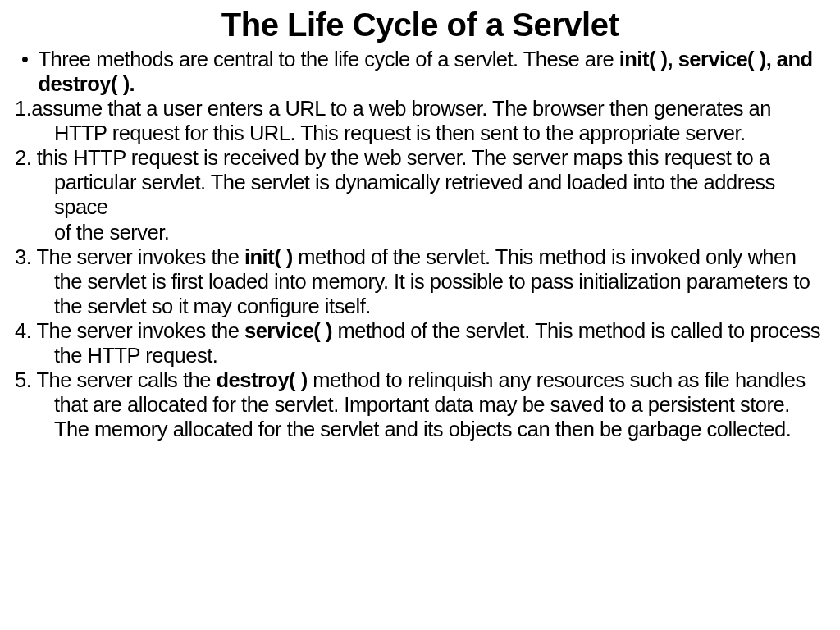 Image resolution: width=840 pixels, height=630 pixels. What do you see at coordinates (440, 343) in the screenshot?
I see `step-4: 4. The server invokes the service( ) met…` at bounding box center [440, 343].